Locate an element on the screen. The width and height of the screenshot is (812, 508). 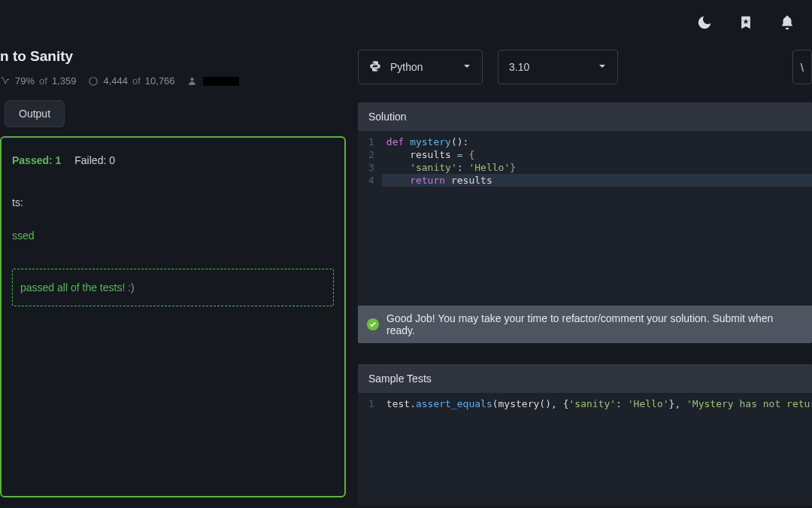
completion-pct: 79% is located at coordinates (25, 81).